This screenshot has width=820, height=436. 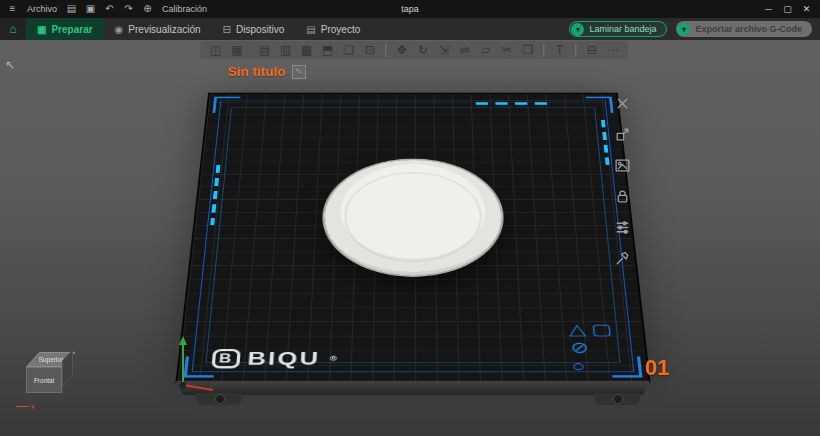 What do you see at coordinates (414, 50) in the screenshot?
I see `main-toolbar: ◫ ▦ ▤ ▥ ▩ ⬒ ❏ ⊡ ✥ ↻ ⇲ ⇌ ▱ ✂ ❐ T ⊟ ⋯` at bounding box center [414, 50].